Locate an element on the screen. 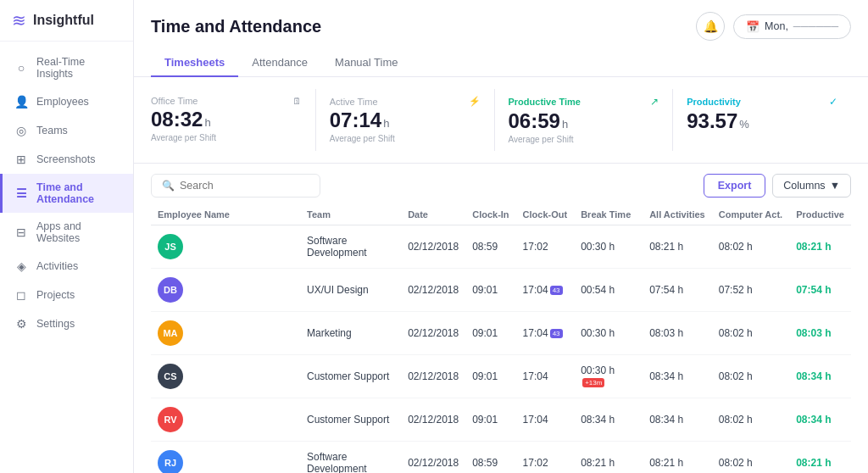 The width and height of the screenshot is (868, 473). col-header-all-activities: All Activities is located at coordinates (677, 215).